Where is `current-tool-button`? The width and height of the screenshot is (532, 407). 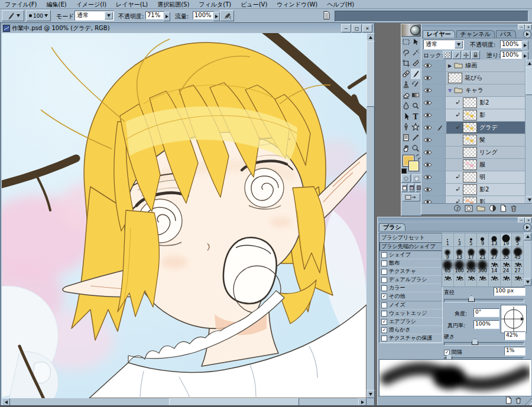 current-tool-button is located at coordinates (13, 15).